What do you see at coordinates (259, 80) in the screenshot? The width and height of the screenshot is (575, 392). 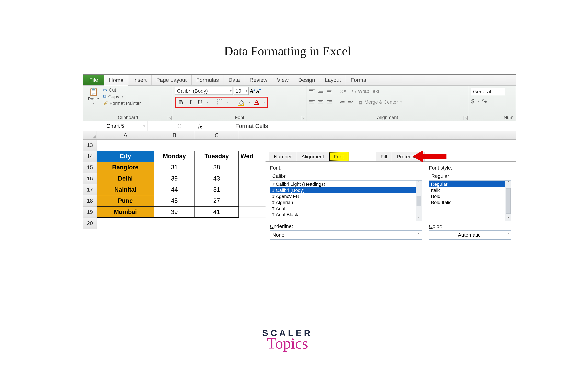 I see `tab-review: Review` at bounding box center [259, 80].